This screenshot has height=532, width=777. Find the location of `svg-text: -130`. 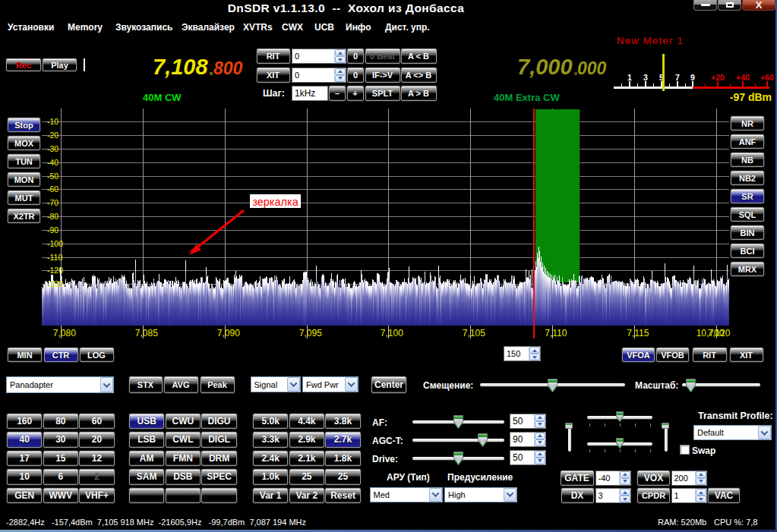

svg-text: -130 is located at coordinates (55, 284).